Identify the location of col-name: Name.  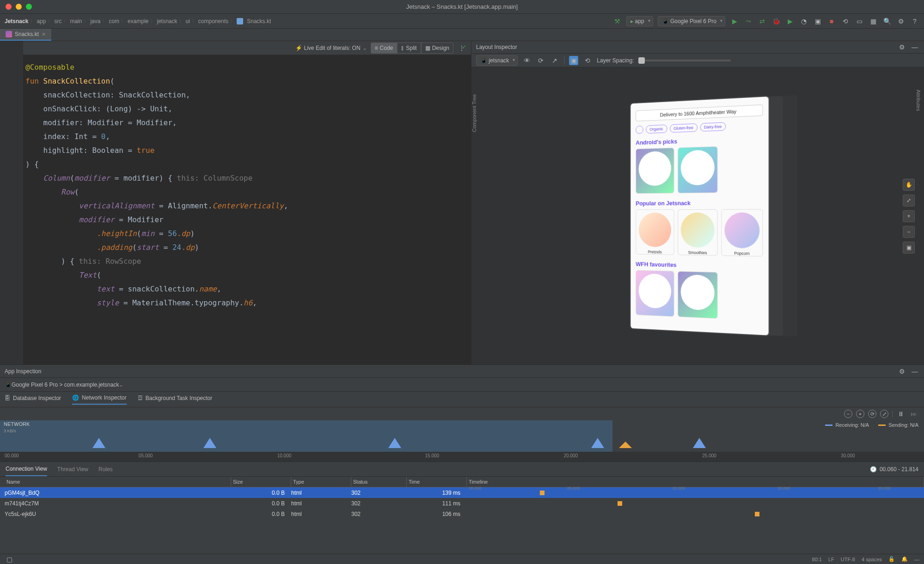
(118, 482).